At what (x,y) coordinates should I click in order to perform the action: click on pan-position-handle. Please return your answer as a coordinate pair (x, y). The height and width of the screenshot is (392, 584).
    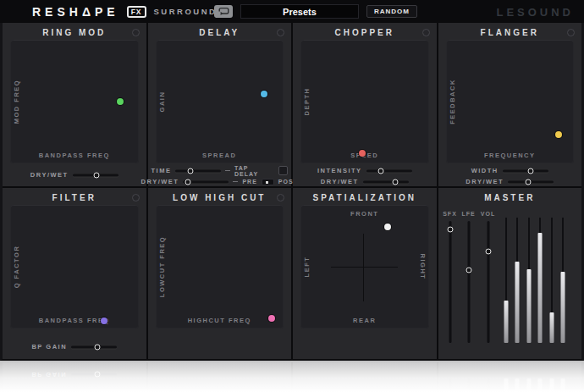
    Looking at the image, I should click on (388, 227).